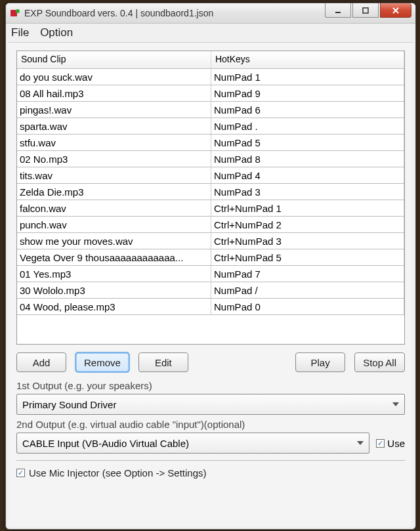 This screenshot has width=420, height=531. What do you see at coordinates (41, 362) in the screenshot?
I see `add-button: Add` at bounding box center [41, 362].